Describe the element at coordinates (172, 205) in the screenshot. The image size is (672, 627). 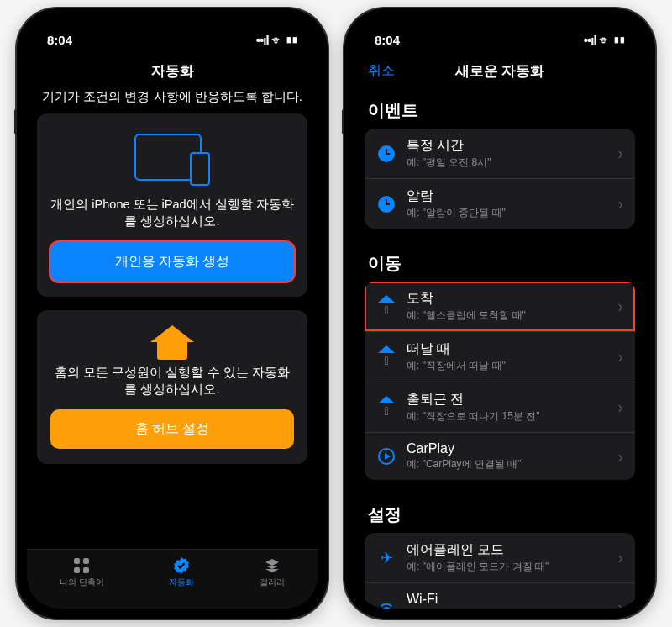
I see `personal-automation-card: 개인의 iPhone 또는 iPad에서 실행할 자동화를 생성하십시오. 개인…` at that location.